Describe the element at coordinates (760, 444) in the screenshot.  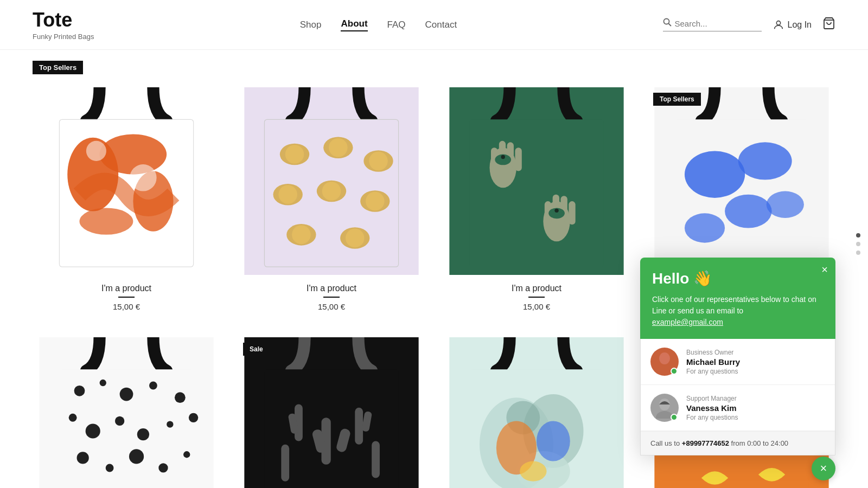
I see `chat-hours: from 0:00 to 24:00` at that location.